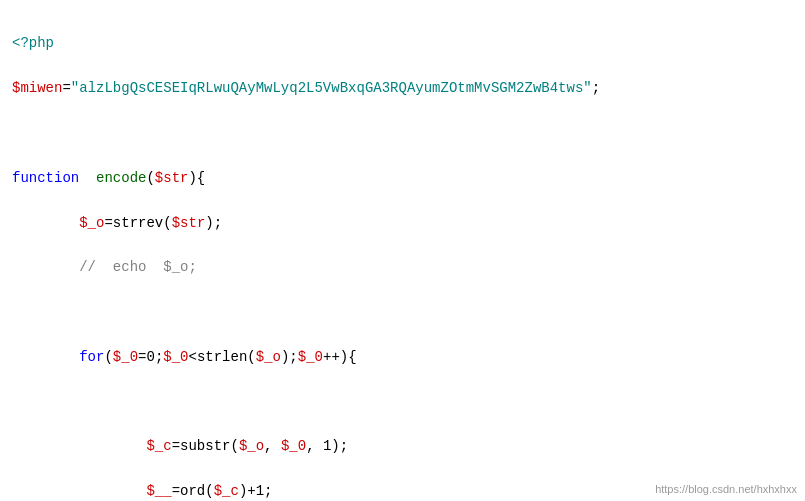  Describe the element at coordinates (726, 489) in the screenshot. I see `watermark: https://blog.csdn.net/hxhxhxx` at that location.